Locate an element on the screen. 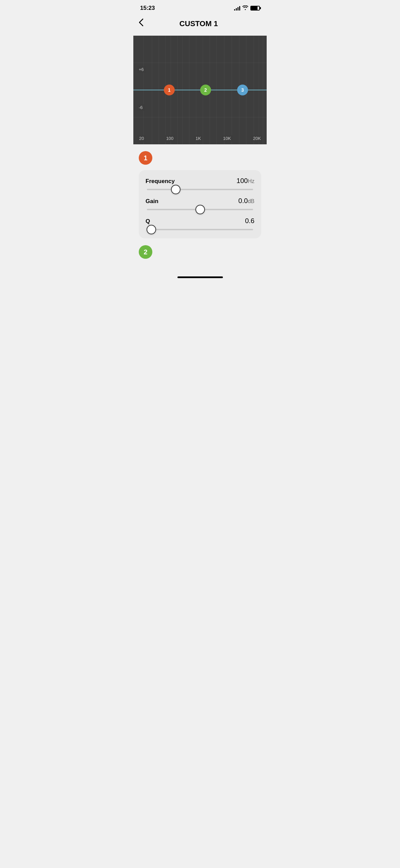  freq-label-20k: 20K is located at coordinates (257, 139).